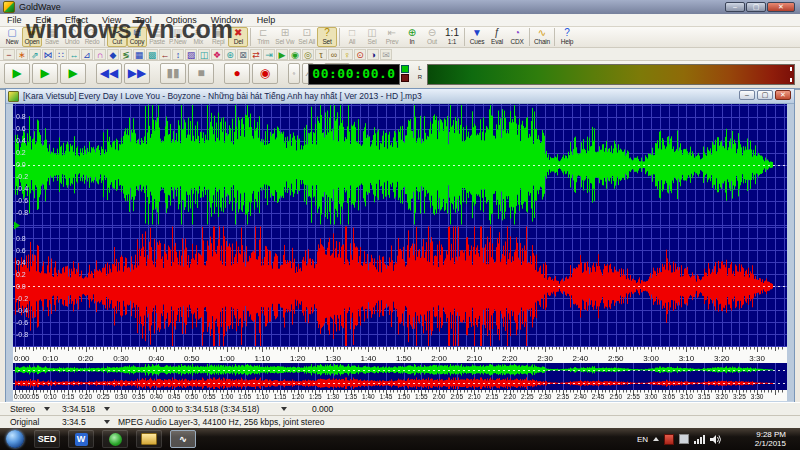  What do you see at coordinates (747, 95) in the screenshot?
I see `doc-minimize-button: –` at bounding box center [747, 95].